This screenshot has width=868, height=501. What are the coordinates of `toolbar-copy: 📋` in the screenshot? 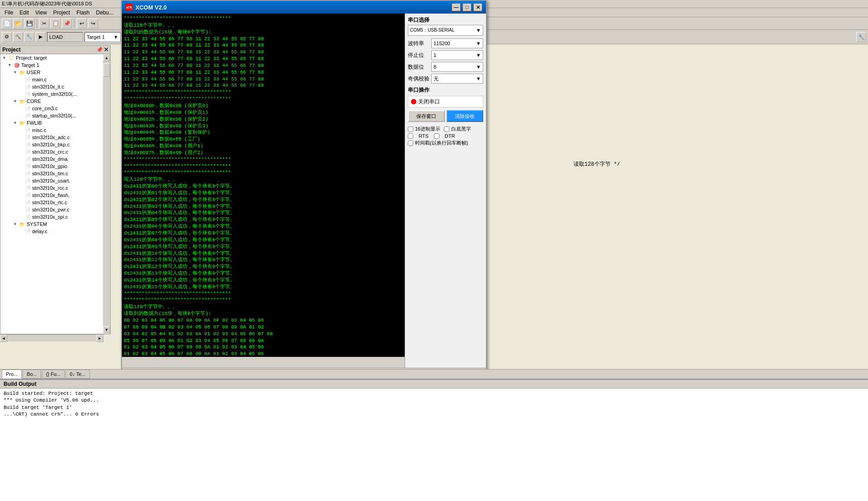 It's located at (56, 23).